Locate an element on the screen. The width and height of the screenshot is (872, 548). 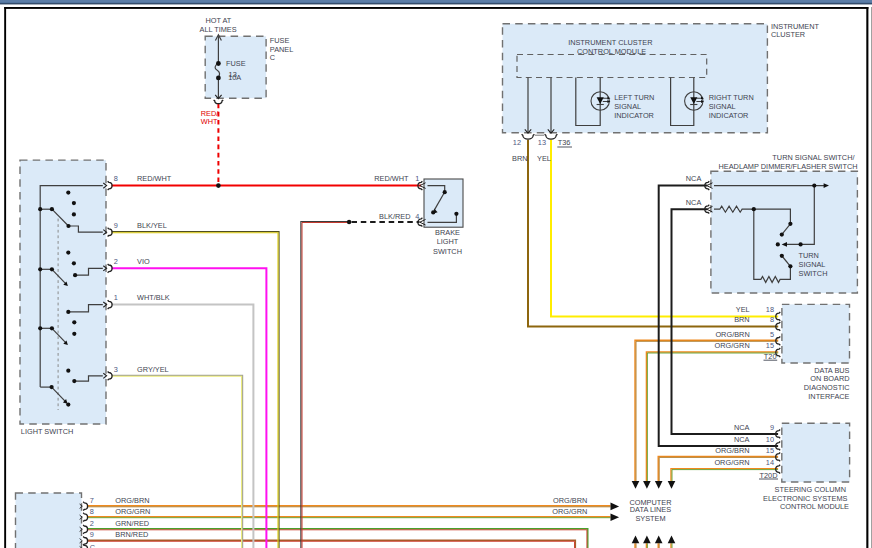
svg-text: DIAGNOSTIC is located at coordinates (827, 388).